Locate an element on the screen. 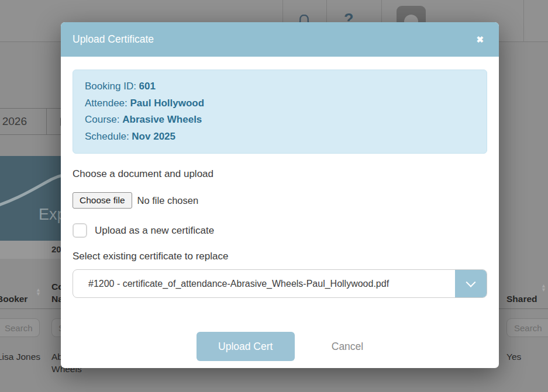  table-cell-booker: Lisa Jones is located at coordinates (20, 356).